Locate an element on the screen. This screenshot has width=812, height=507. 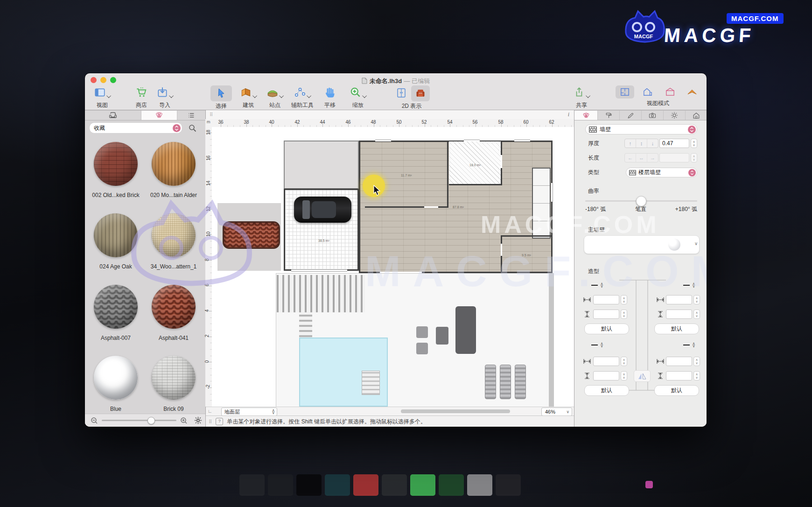
collection-dropdown: 收藏 is located at coordinates (136, 128).